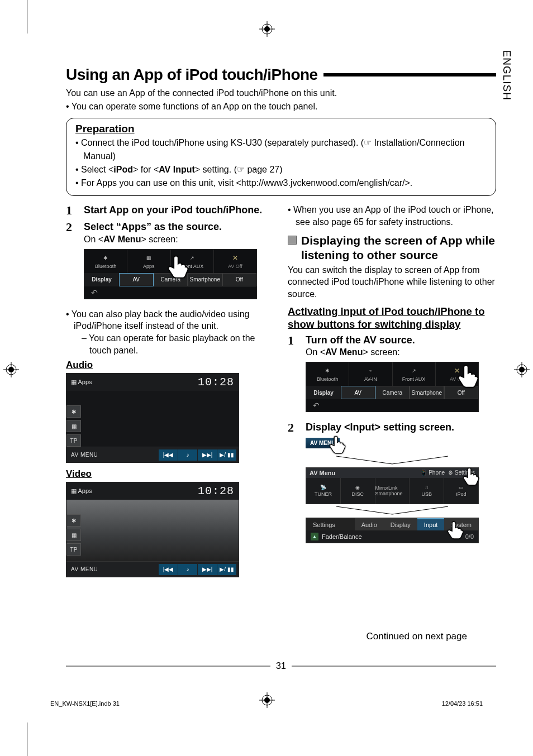 The width and height of the screenshot is (533, 756). What do you see at coordinates (401, 341) in the screenshot?
I see `step-title: Turn off the AV source.` at bounding box center [401, 341].